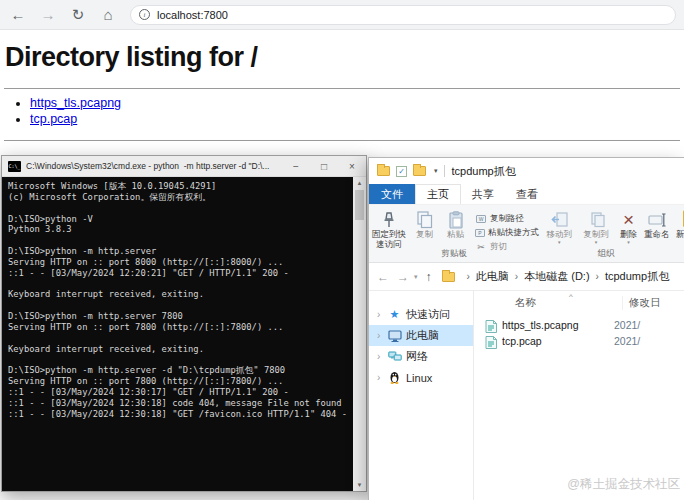  Describe the element at coordinates (180, 316) in the screenshot. I see `terminal-line: D:\ISO>python -m http.server 7800` at that location.